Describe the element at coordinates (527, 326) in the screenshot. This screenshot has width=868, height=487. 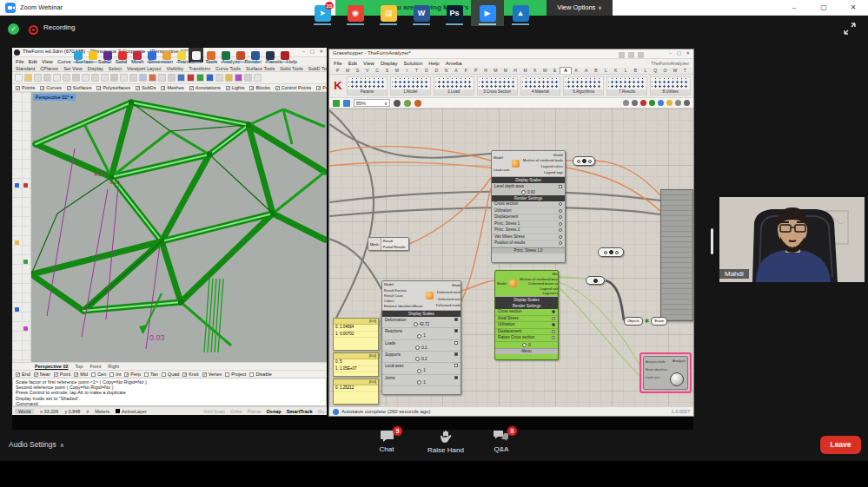
I see `render-setting-item: Utilization` at that location.